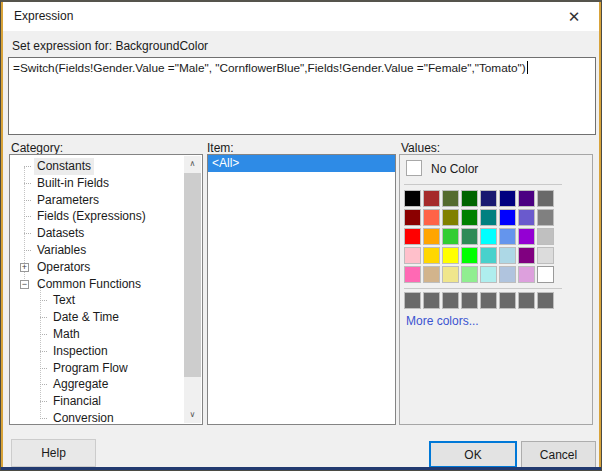 The height and width of the screenshot is (471, 602). Describe the element at coordinates (97, 402) in the screenshot. I see `category-item-financial: Financial` at that location.